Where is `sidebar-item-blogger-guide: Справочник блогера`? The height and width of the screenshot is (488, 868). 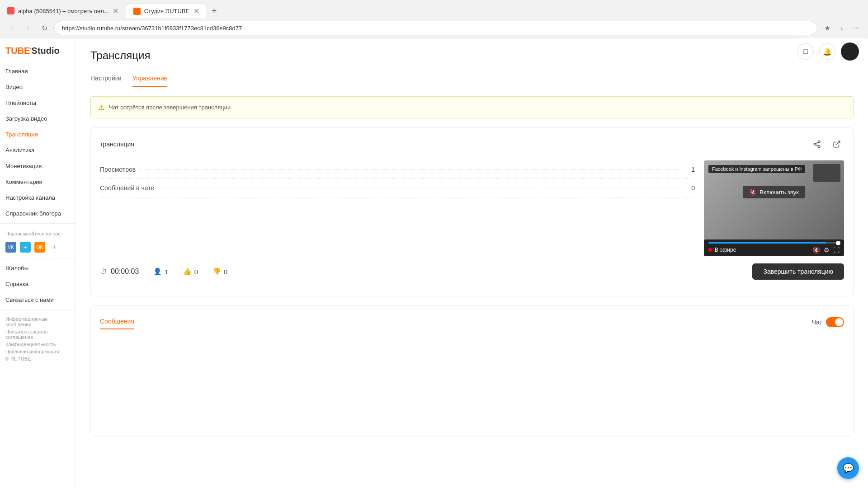
sidebar-item-blogger-guide: Справочник блогера is located at coordinates (38, 213).